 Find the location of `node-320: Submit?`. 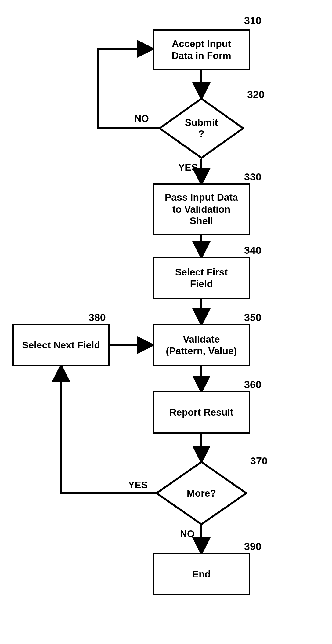

node-320: Submit? is located at coordinates (201, 128).